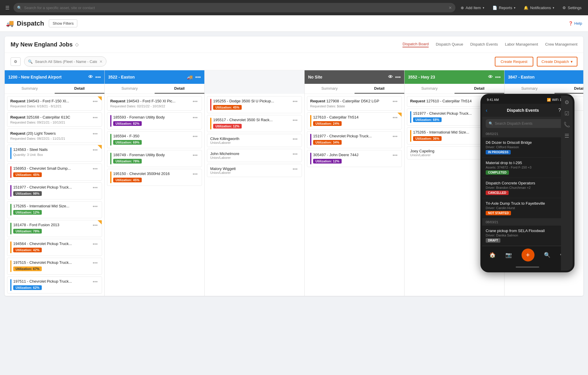 This screenshot has height=375, width=588. What do you see at coordinates (484, 45) in the screenshot?
I see `tab-dispatch-events: Dispatch Events` at bounding box center [484, 45].